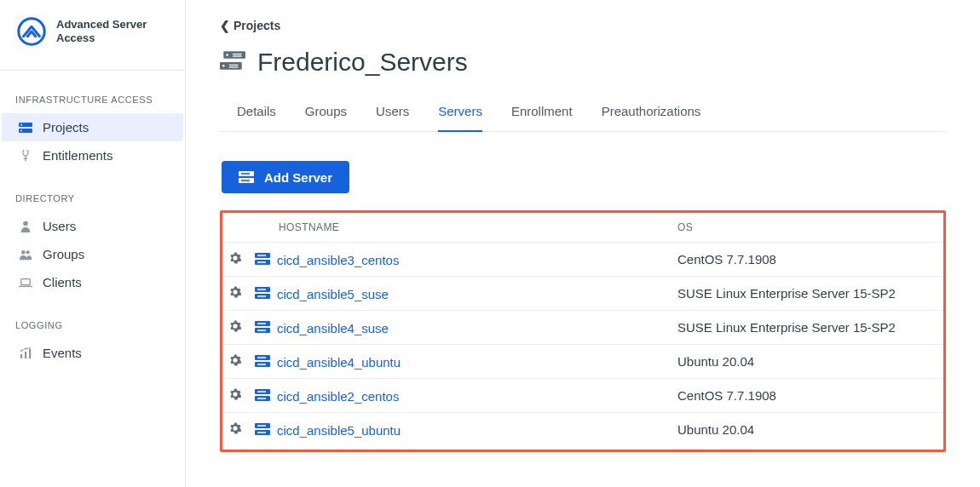 The height and width of the screenshot is (487, 980). Describe the element at coordinates (392, 114) in the screenshot. I see `tab-users: Users` at that location.